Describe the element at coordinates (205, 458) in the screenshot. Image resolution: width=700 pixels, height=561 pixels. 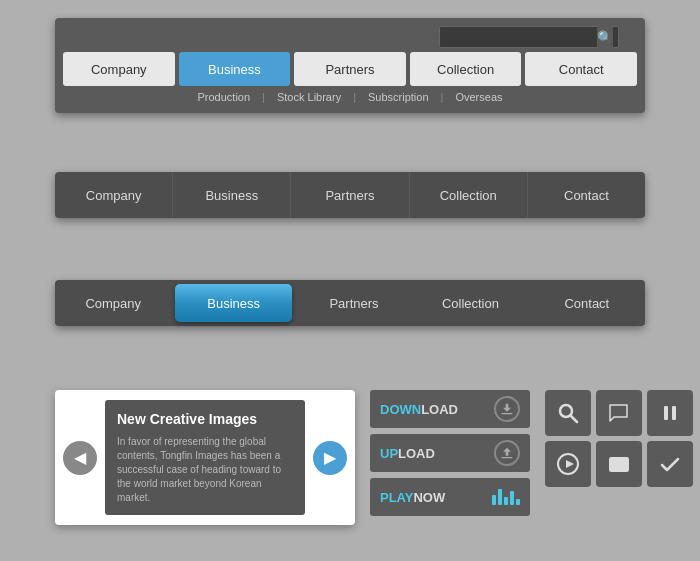
I see `media-player: ◀ New Creative Images In favor of repres…` at that location.